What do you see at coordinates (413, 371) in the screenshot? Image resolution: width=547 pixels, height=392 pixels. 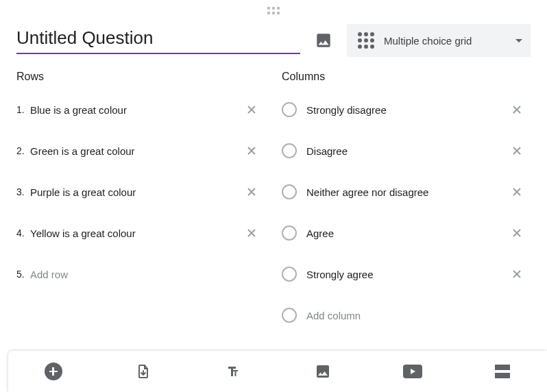 I see `add-video-button` at bounding box center [413, 371].